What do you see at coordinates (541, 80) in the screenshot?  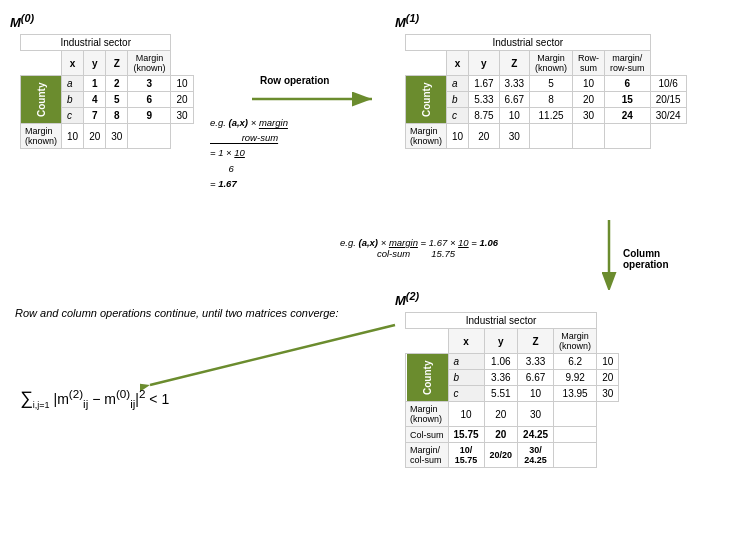 I see `matrix-m1: M(1) Industrial sector x y Z Margin(know…` at bounding box center [541, 80].